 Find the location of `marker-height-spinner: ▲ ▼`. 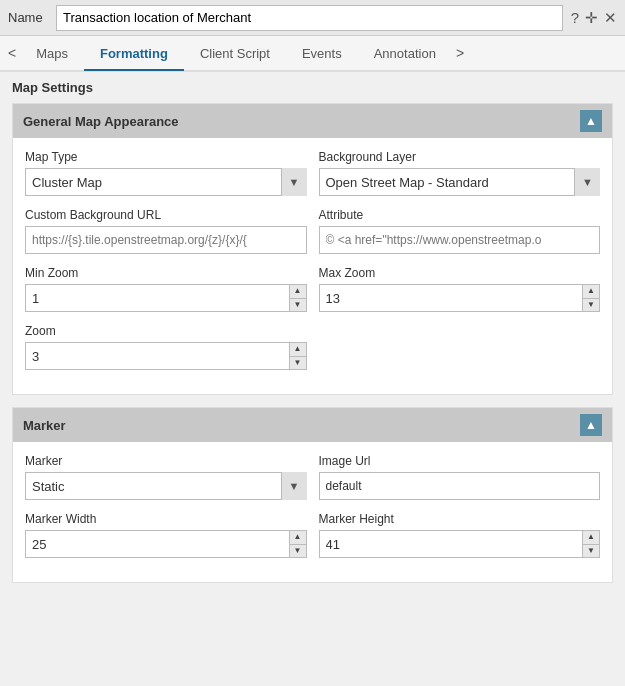

marker-height-spinner: ▲ ▼ is located at coordinates (460, 544).